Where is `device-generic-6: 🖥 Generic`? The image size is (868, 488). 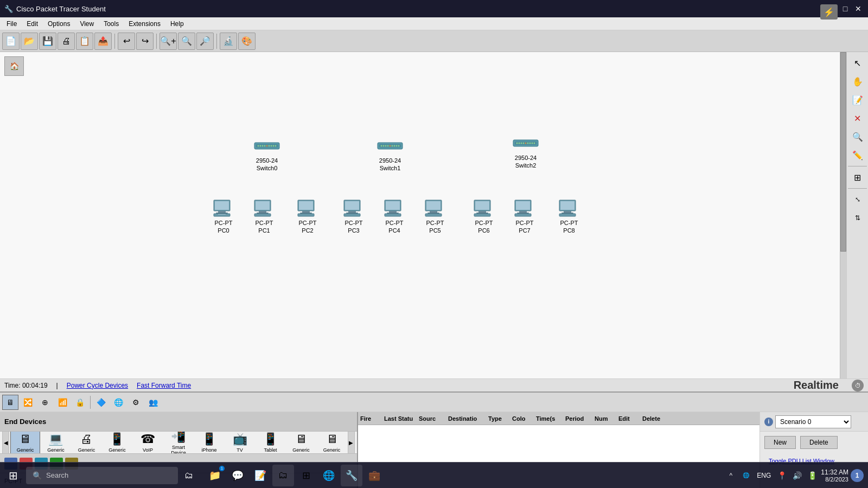
device-generic-6: 🖥 Generic is located at coordinates (332, 442).